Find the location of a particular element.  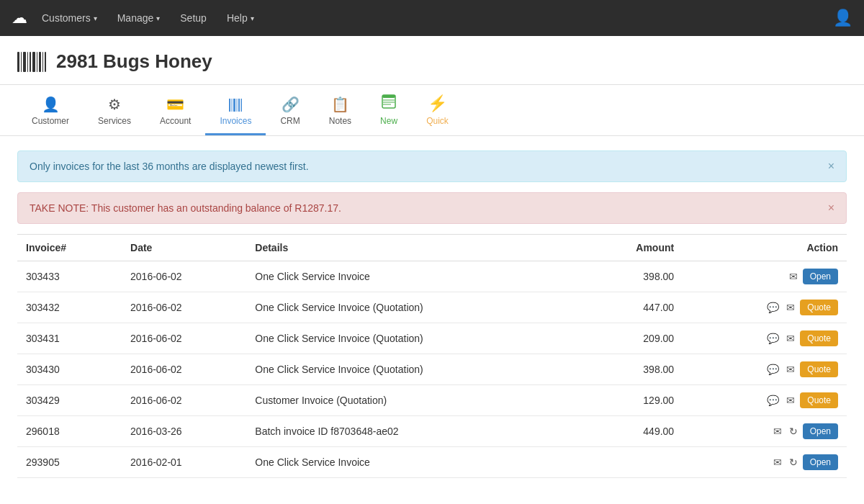

invoice-details: Batch invoice ID f8703648-ae02 is located at coordinates (415, 432).